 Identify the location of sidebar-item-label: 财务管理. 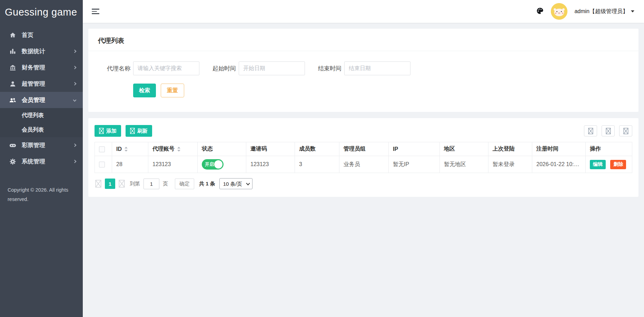
(33, 68).